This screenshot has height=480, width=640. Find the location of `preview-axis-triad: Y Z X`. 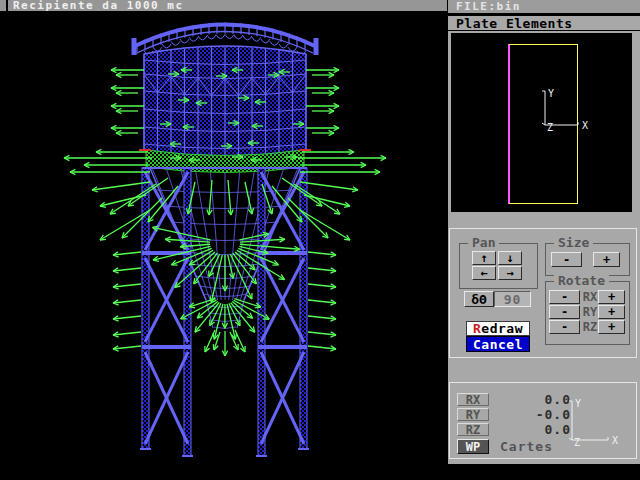

preview-axis-triad: Y Z X is located at coordinates (578, 126).